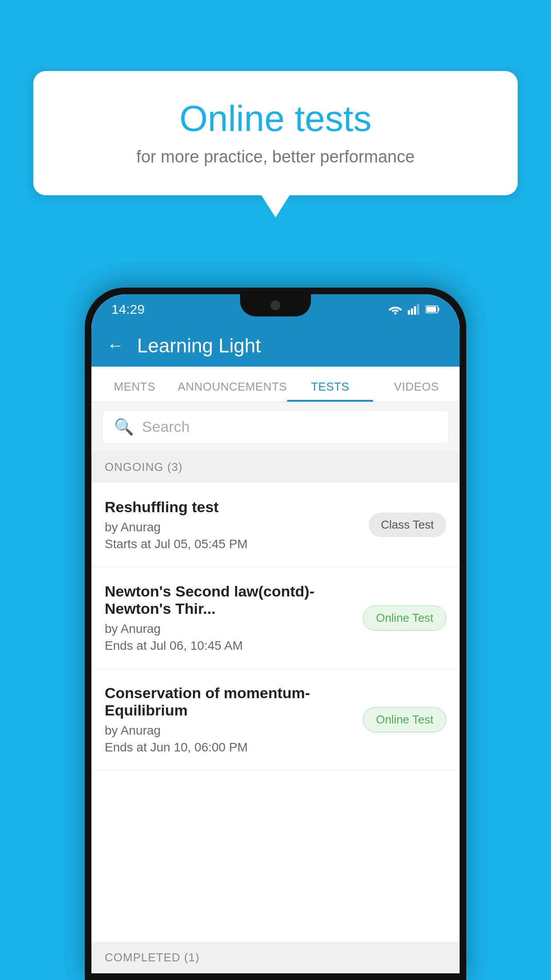 Image resolution: width=551 pixels, height=980 pixels. What do you see at coordinates (276, 133) in the screenshot?
I see `speech-bubble-container: Online tests for more practice, better p…` at bounding box center [276, 133].